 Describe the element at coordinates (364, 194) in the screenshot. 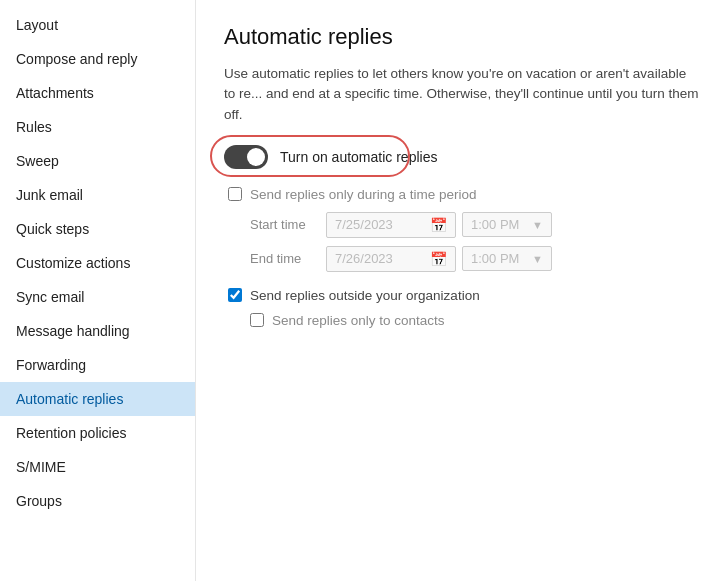

I see `send-during-time-label: Send replies only during a time period` at that location.